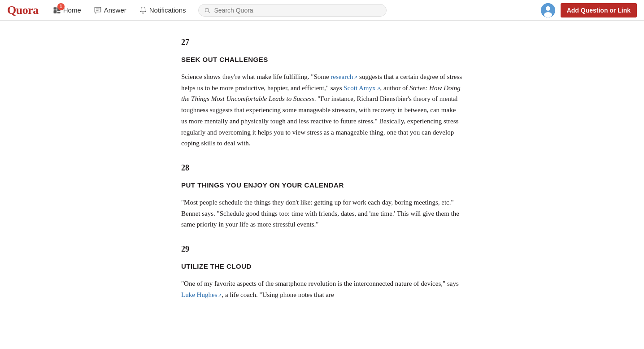 This screenshot has width=644, height=349. Describe the element at coordinates (548, 10) in the screenshot. I see `avatar-icon` at that location.